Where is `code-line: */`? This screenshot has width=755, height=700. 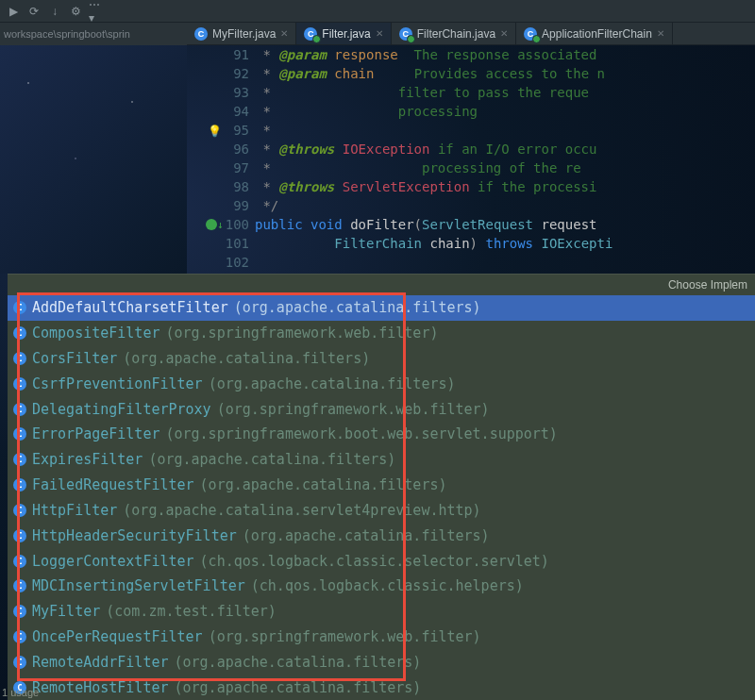 code-line: */ is located at coordinates (505, 206).